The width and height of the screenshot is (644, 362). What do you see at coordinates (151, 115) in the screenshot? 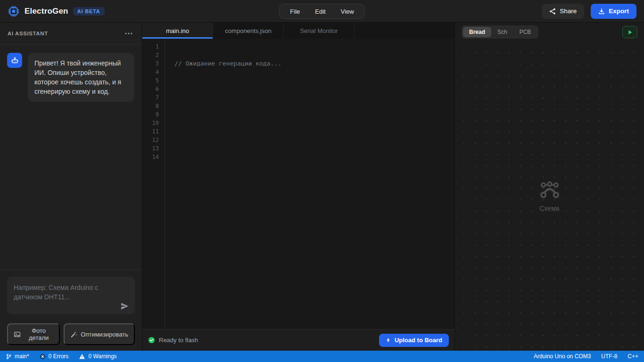
I see `line-number: 9` at bounding box center [151, 115].